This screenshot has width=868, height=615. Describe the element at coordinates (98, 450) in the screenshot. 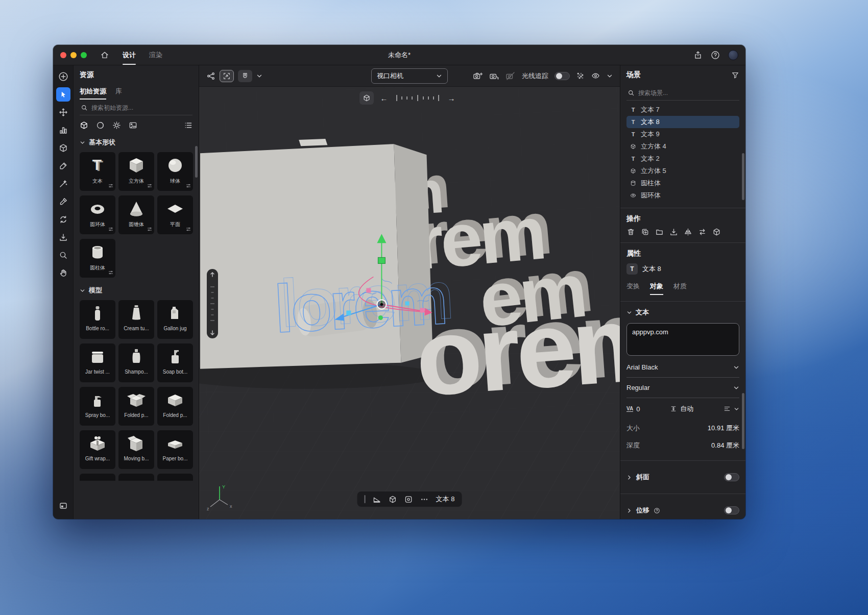

I see `asset-card-model: Gift wrap...` at that location.